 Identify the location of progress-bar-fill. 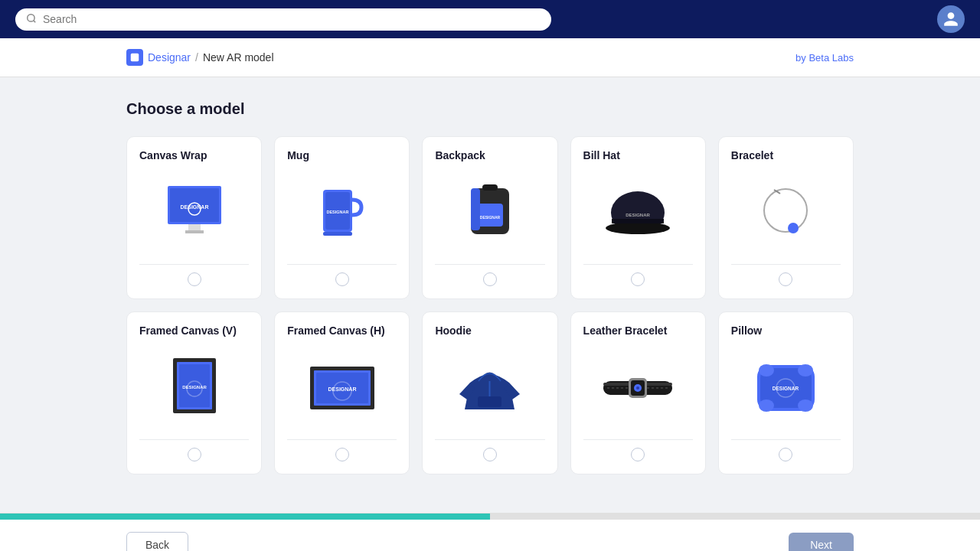
(245, 517).